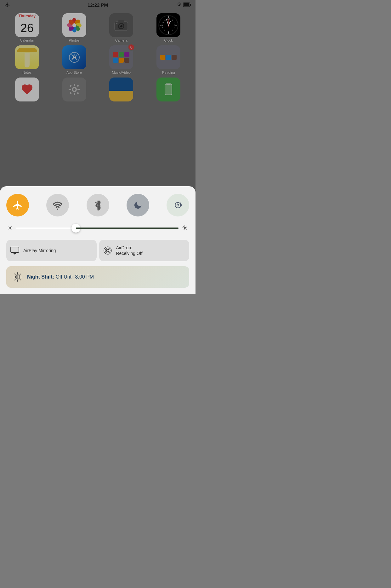 This screenshot has height=588, width=391. What do you see at coordinates (52, 251) in the screenshot?
I see `airplay-button: AirPlay Mirroring` at bounding box center [52, 251].